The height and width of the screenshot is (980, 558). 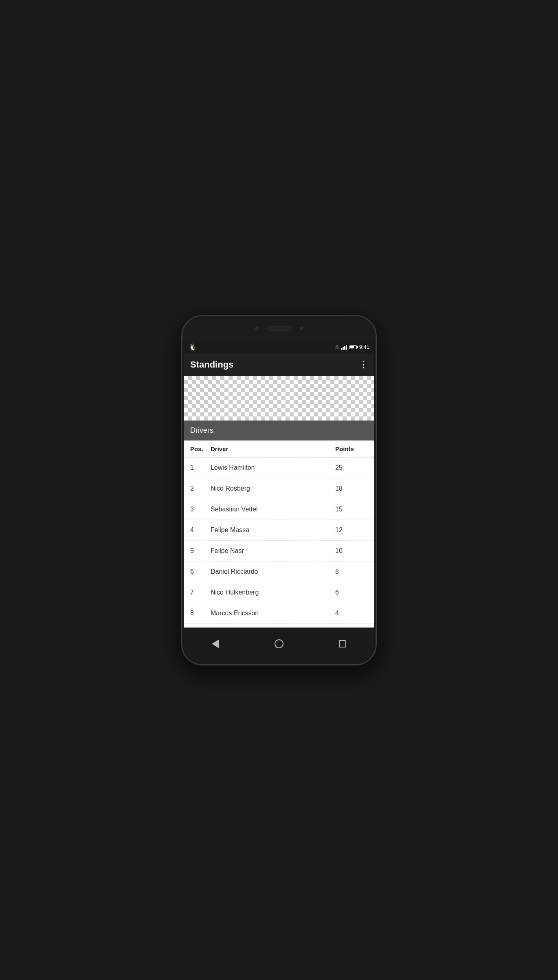 What do you see at coordinates (364, 347) in the screenshot?
I see `status-time: 9:41` at bounding box center [364, 347].